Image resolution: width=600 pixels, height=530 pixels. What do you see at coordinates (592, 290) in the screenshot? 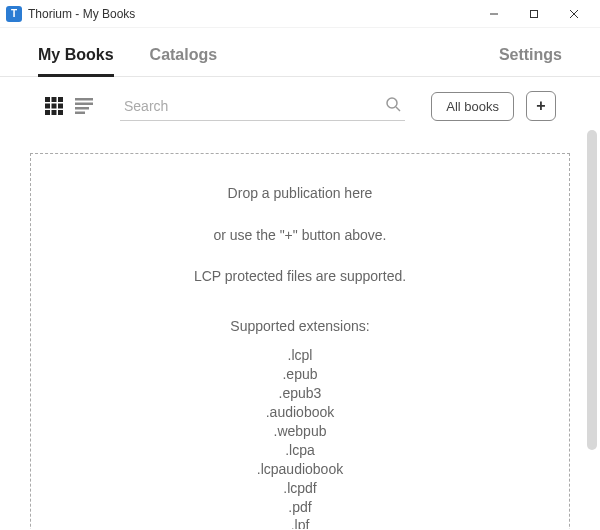
I see `scrollbar` at bounding box center [592, 290].